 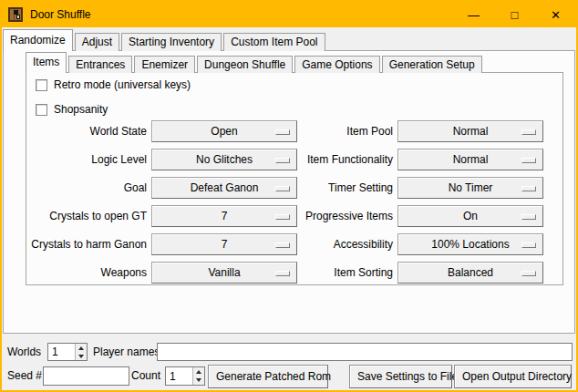 What do you see at coordinates (337, 64) in the screenshot?
I see `tab-game-options: Game Options` at bounding box center [337, 64].